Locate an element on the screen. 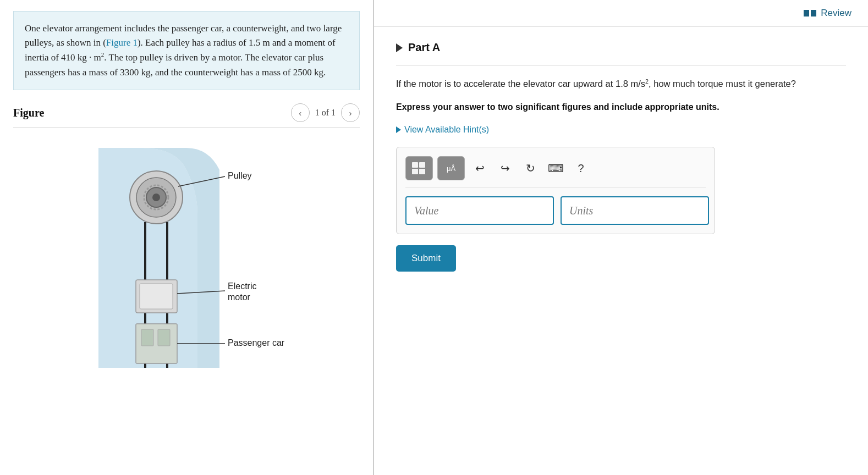  toolbar: μÅ ↩ ↪ ↻ ⌨ ? is located at coordinates (556, 172).